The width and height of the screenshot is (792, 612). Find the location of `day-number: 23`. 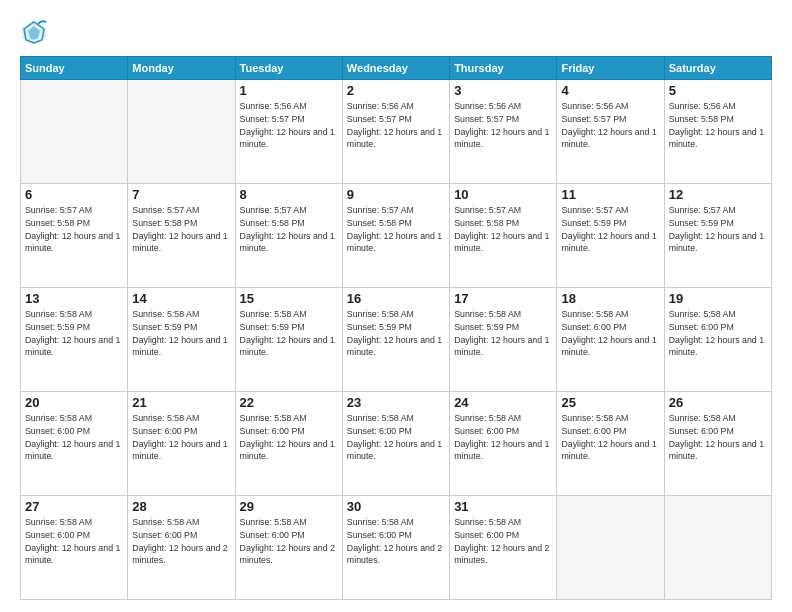

day-number: 23 is located at coordinates (396, 402).